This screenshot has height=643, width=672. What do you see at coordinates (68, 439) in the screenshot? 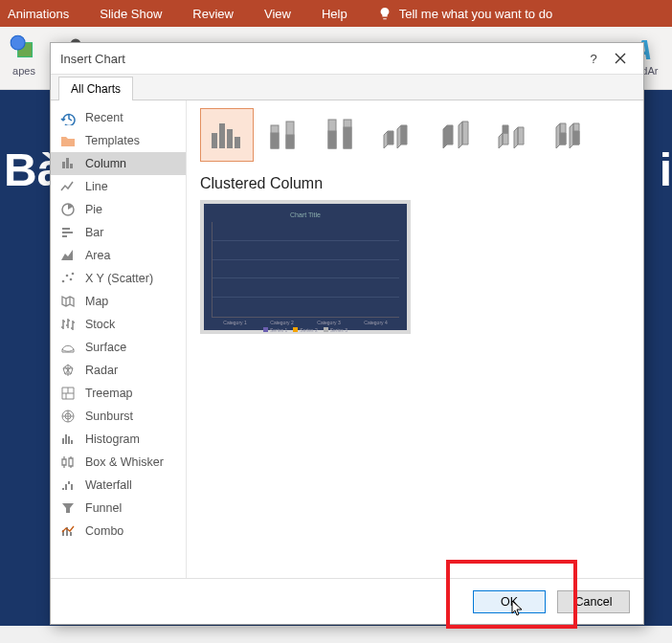
I see `histogram-icon` at bounding box center [68, 439].